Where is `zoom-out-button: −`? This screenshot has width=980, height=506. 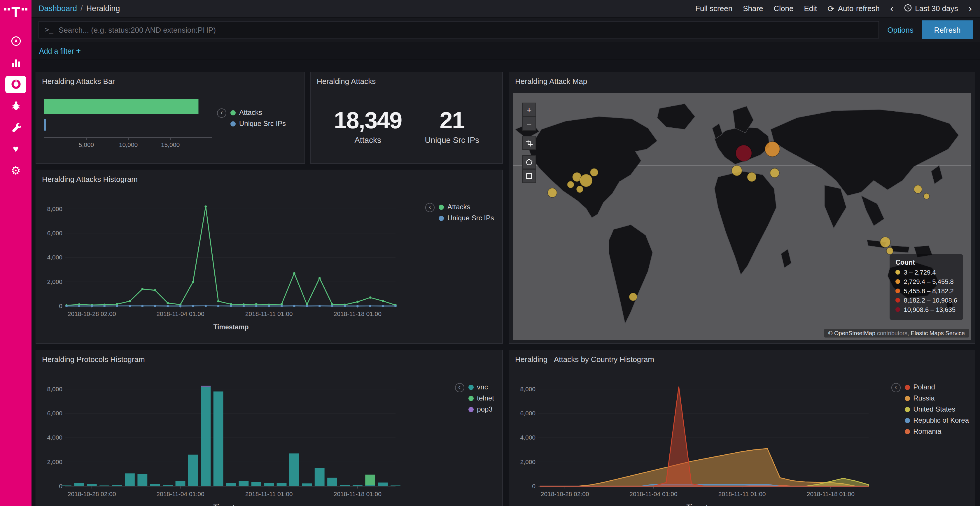 zoom-out-button: − is located at coordinates (529, 124).